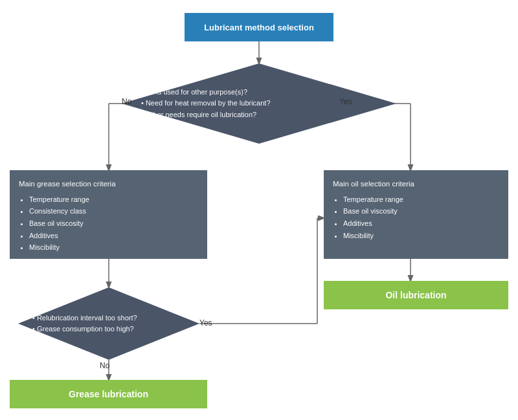 Image resolution: width=518 pixels, height=420 pixels. Describe the element at coordinates (421, 224) in the screenshot. I see `oil-item-3: Additives` at that location.